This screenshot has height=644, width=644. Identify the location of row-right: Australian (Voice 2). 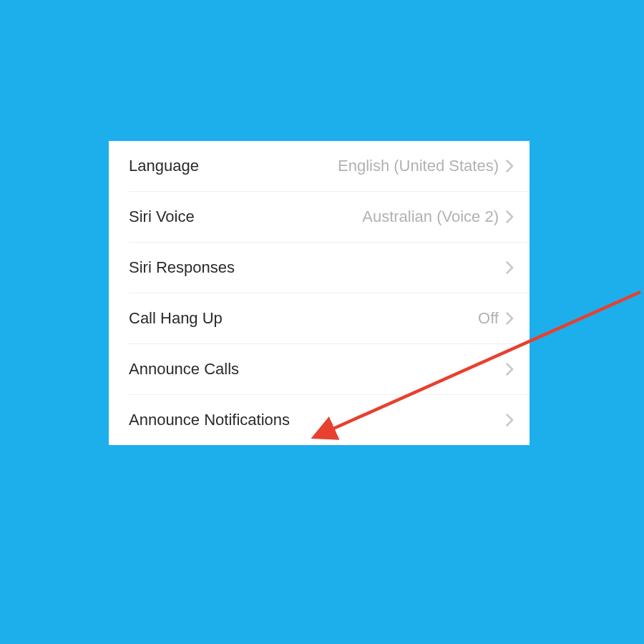
(438, 217).